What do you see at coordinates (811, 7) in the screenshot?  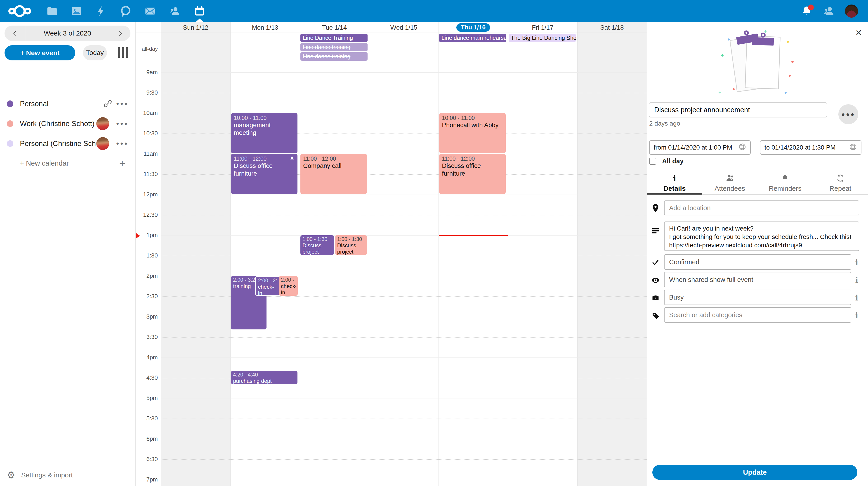 I see `notification-dot` at bounding box center [811, 7].